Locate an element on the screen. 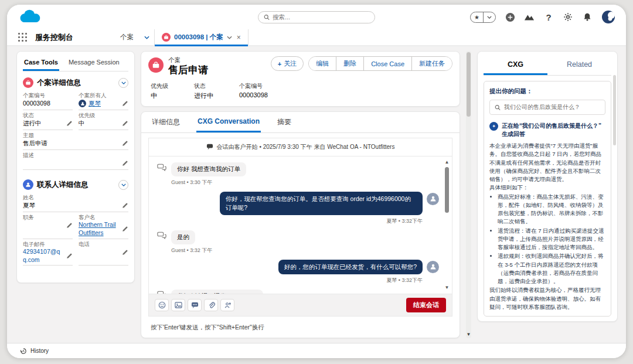 The width and height of the screenshot is (633, 364). global-search-input is located at coordinates (321, 17).